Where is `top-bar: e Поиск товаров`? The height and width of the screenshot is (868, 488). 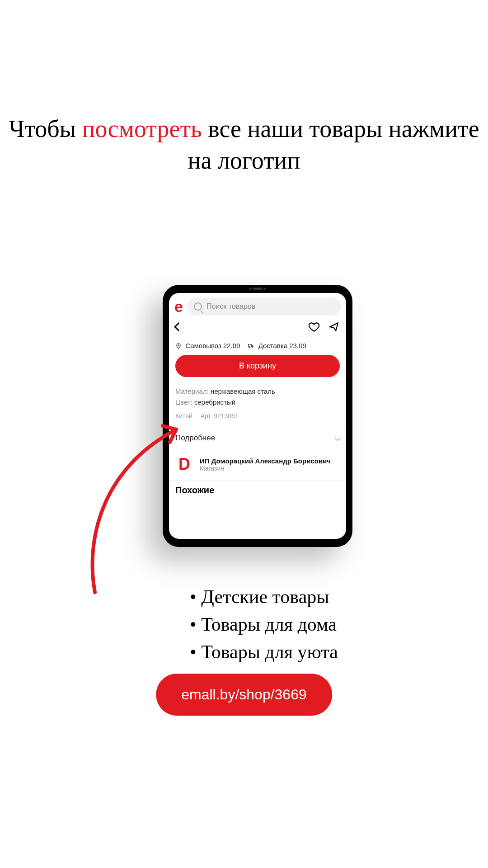 top-bar: e Поиск товаров is located at coordinates (258, 306).